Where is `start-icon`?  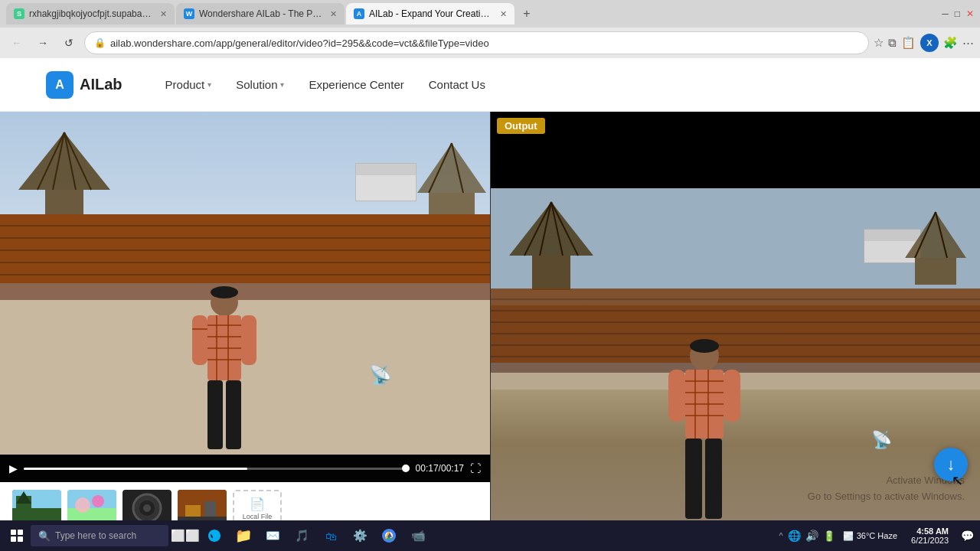
start-icon is located at coordinates (17, 536).